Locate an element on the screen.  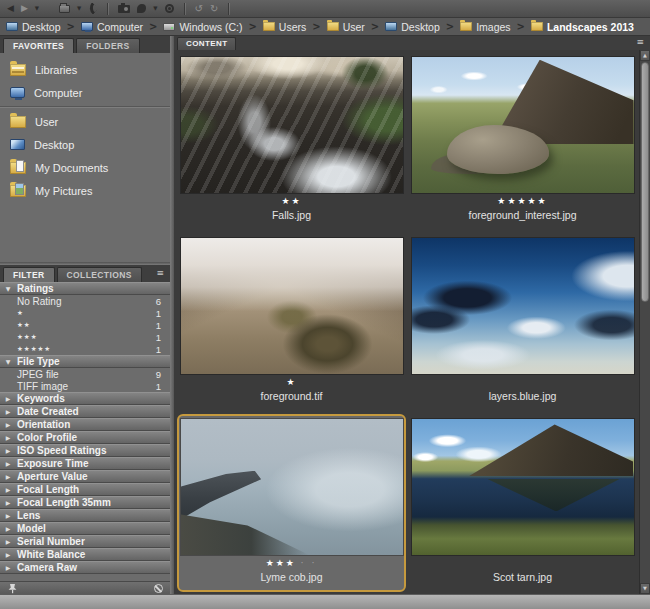
vertical-scrollbar: ▲ ▼ is located at coordinates (644, 322).